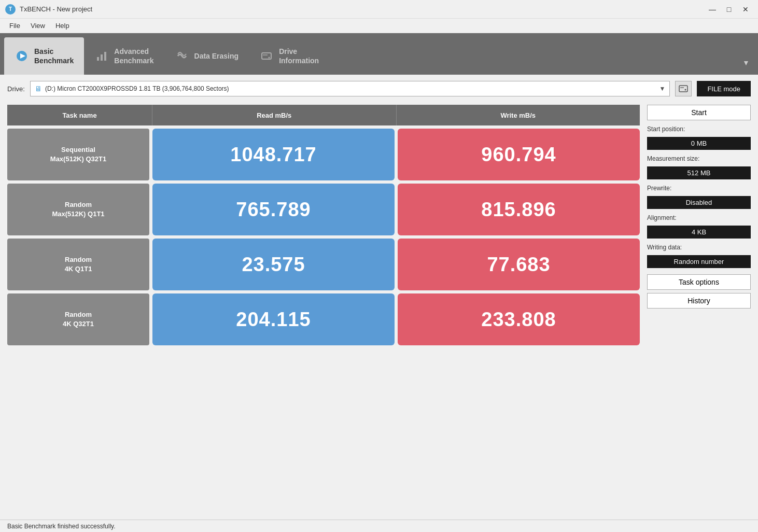 The image size is (758, 532). Describe the element at coordinates (10, 9) in the screenshot. I see `app-icon: T` at that location.